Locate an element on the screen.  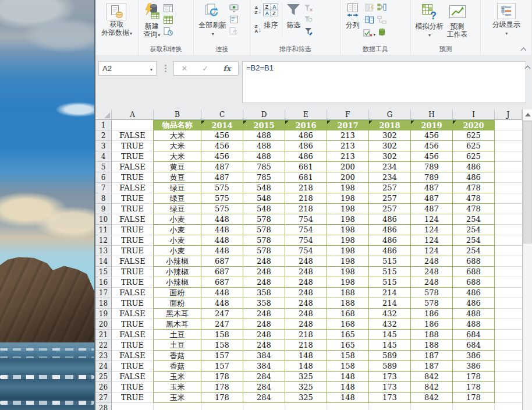
cell-G17: 214 is located at coordinates (390, 293).